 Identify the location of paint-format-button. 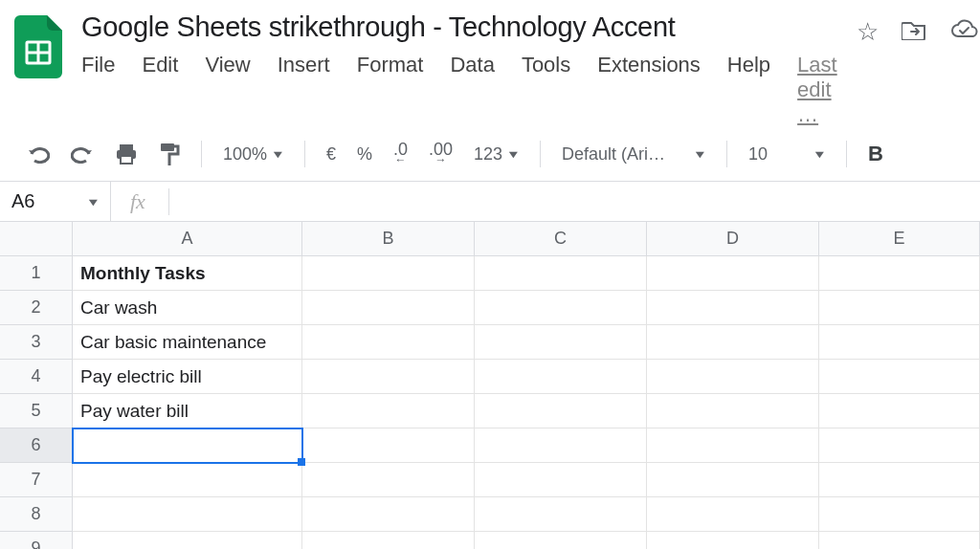
(169, 154).